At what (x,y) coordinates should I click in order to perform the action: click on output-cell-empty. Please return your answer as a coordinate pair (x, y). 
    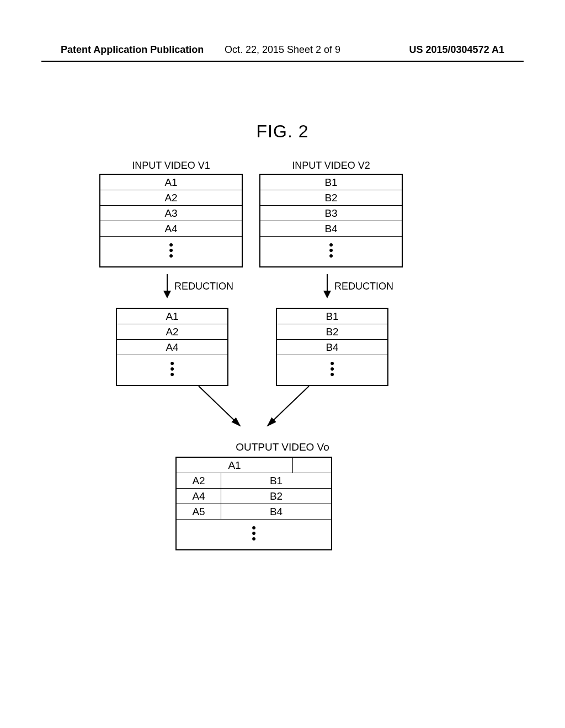
    Looking at the image, I should click on (312, 465).